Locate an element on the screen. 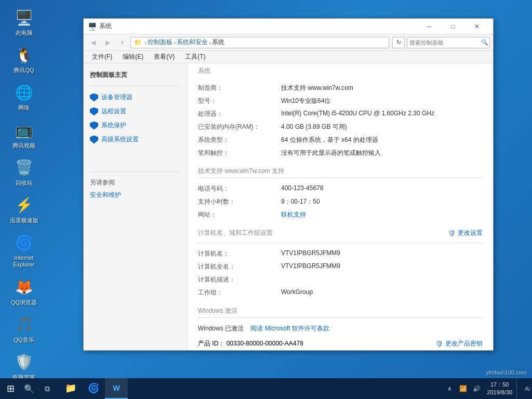 The width and height of the screenshot is (532, 399). product-id-label: 产品 ID： is located at coordinates (211, 343).